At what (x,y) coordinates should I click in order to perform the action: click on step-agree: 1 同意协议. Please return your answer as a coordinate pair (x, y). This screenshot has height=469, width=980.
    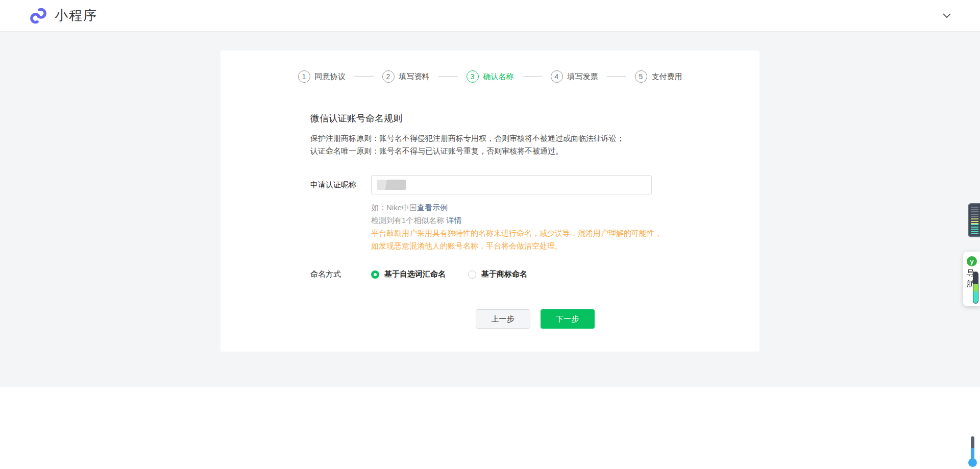
    Looking at the image, I should click on (322, 77).